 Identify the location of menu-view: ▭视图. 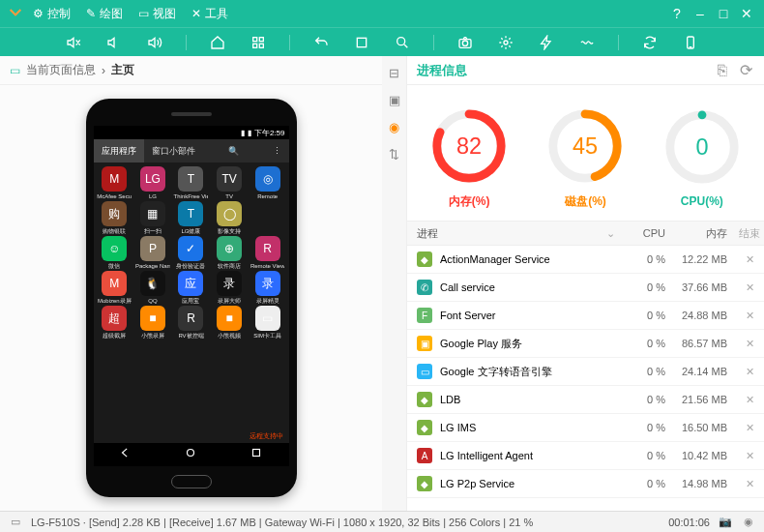
(157, 14).